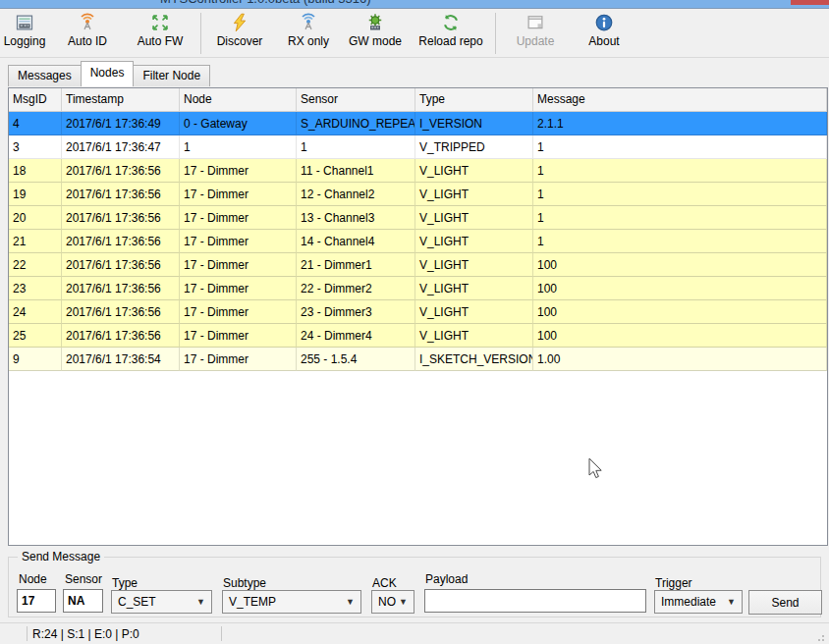 The image size is (829, 644). What do you see at coordinates (698, 602) in the screenshot?
I see `trigger-select: Immediate ▼` at bounding box center [698, 602].